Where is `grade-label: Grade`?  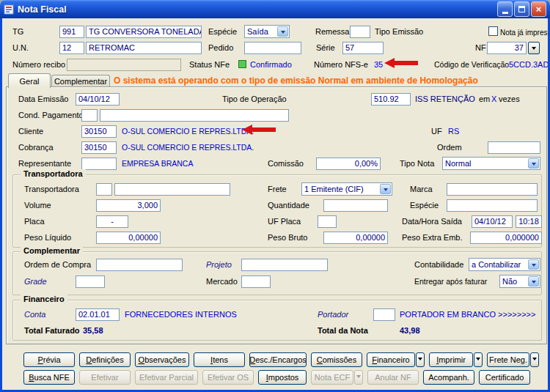
grade-label: Grade is located at coordinates (35, 281).